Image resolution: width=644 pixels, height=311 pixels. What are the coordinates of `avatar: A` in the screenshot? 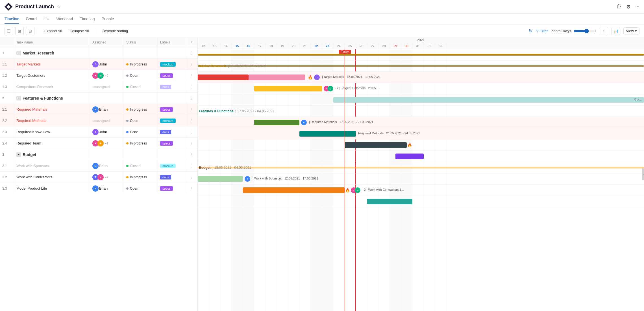 It's located at (101, 143).